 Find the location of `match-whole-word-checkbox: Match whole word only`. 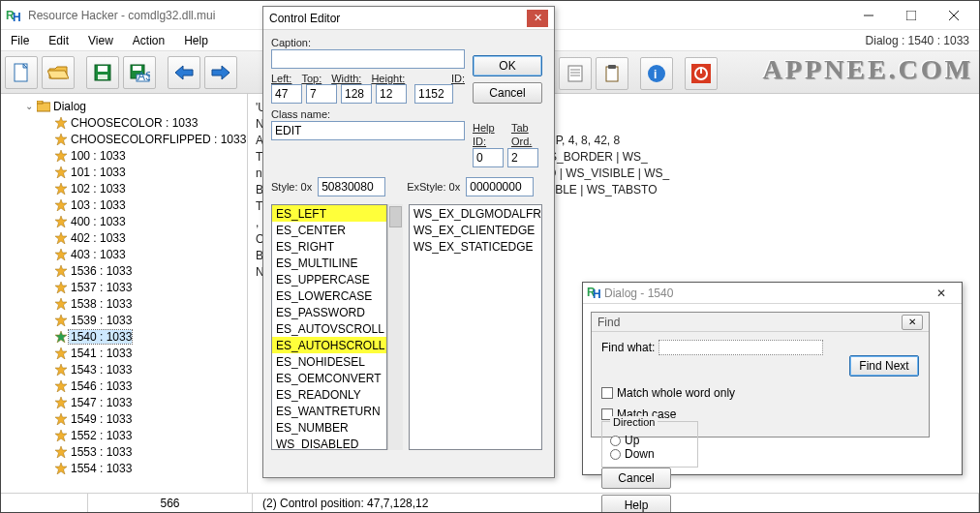

match-whole-word-checkbox: Match whole word only is located at coordinates (760, 393).